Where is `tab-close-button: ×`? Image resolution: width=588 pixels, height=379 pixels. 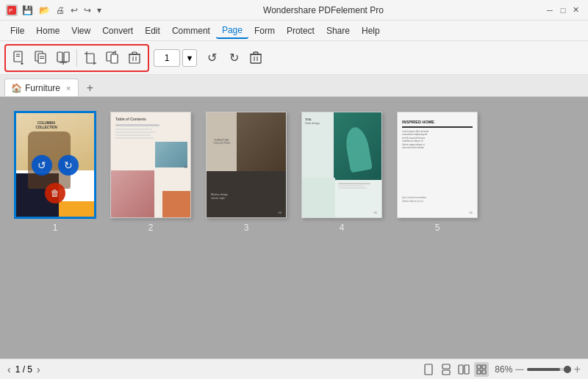
tab-close-button: × is located at coordinates (68, 88).